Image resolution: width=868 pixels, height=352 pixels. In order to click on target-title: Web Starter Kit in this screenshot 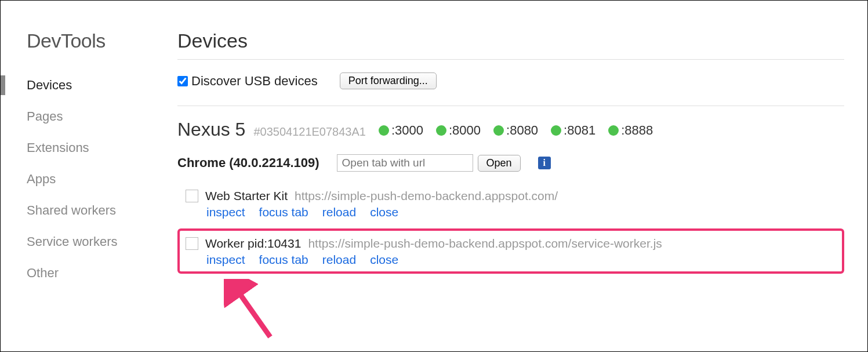, I will do `click(246, 196)`.